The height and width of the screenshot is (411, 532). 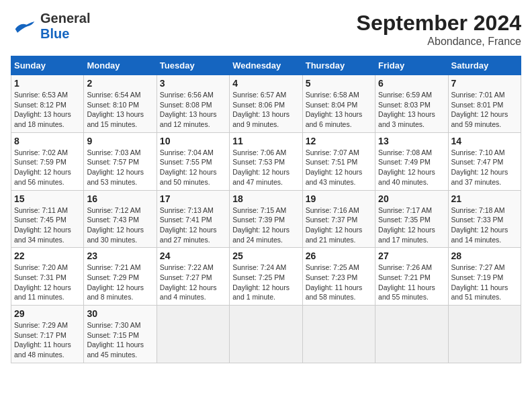 What do you see at coordinates (339, 282) in the screenshot?
I see `day-info: Sunrise: 7:25 AMSunset: 7:23 PMDaylight:…` at bounding box center [339, 282].